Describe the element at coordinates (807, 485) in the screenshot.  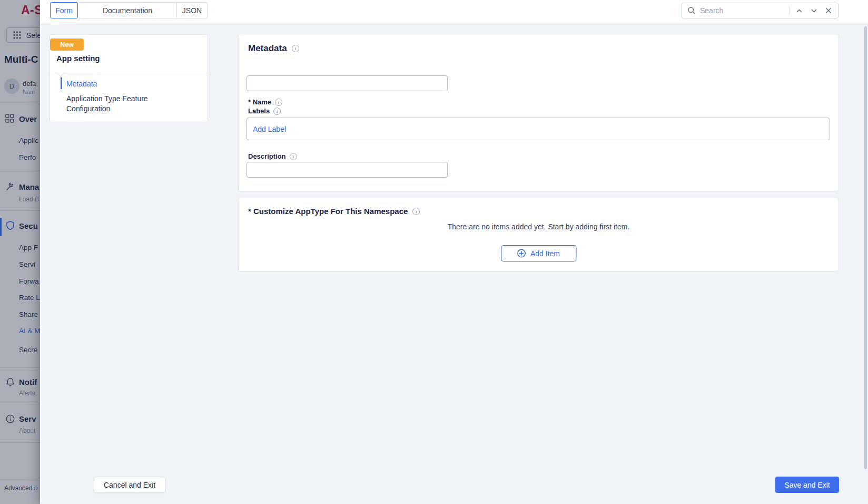
I see `save-and-exit-button: Save and Exit` at that location.